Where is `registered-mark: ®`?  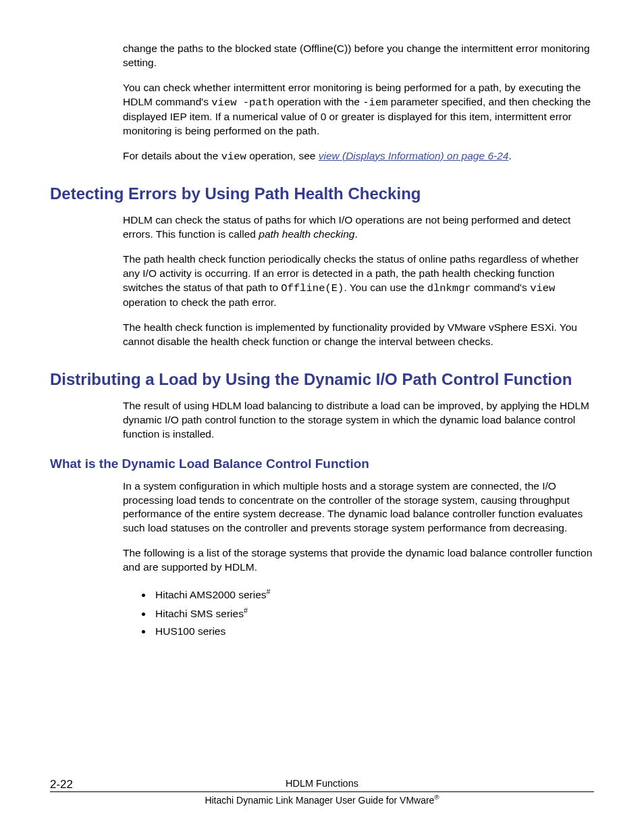 registered-mark: ® is located at coordinates (436, 797).